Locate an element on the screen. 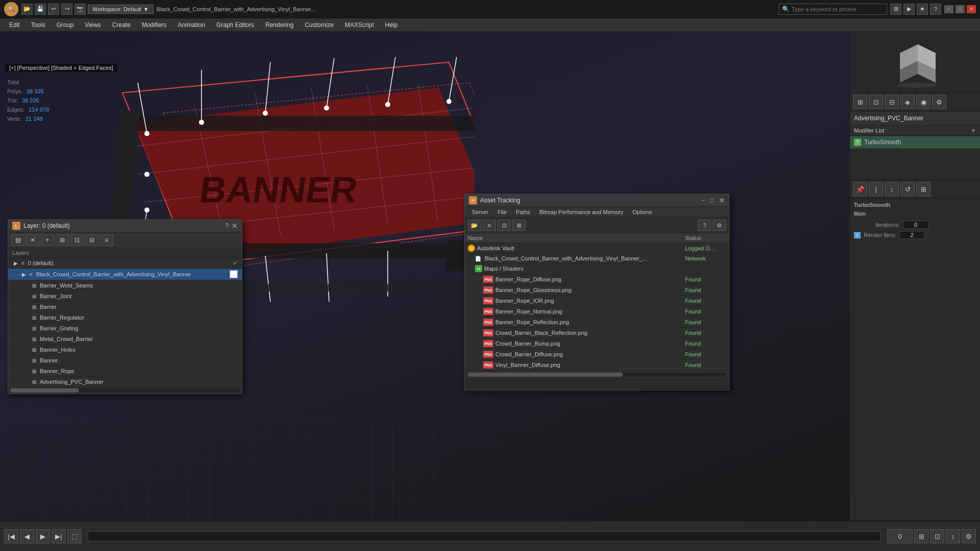 The width and height of the screenshot is (980, 551). workspace-selector: Workspace: Default ▼ is located at coordinates (120, 9).